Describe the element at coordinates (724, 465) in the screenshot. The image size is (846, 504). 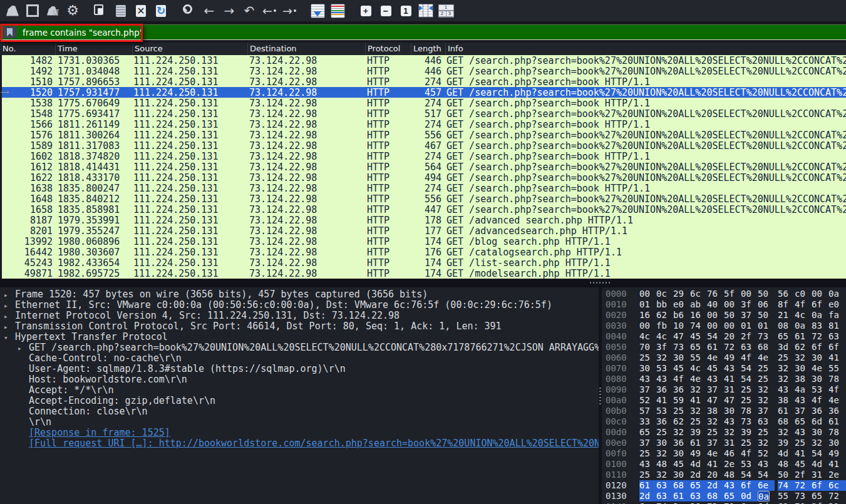
I see `hex-row-0100: 01004348454d412e534348454d41` at that location.